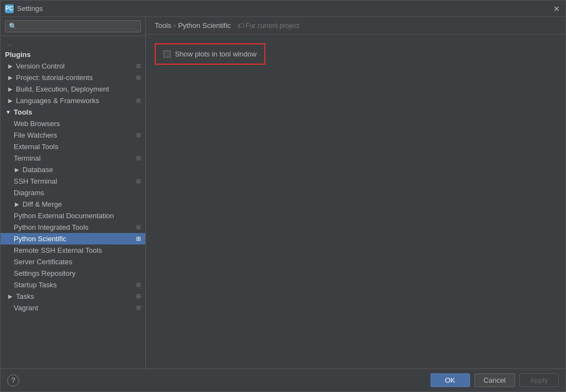 Image resolution: width=566 pixels, height=392 pixels. What do you see at coordinates (163, 25) in the screenshot?
I see `breadcrumb-parent: Tools` at bounding box center [163, 25].